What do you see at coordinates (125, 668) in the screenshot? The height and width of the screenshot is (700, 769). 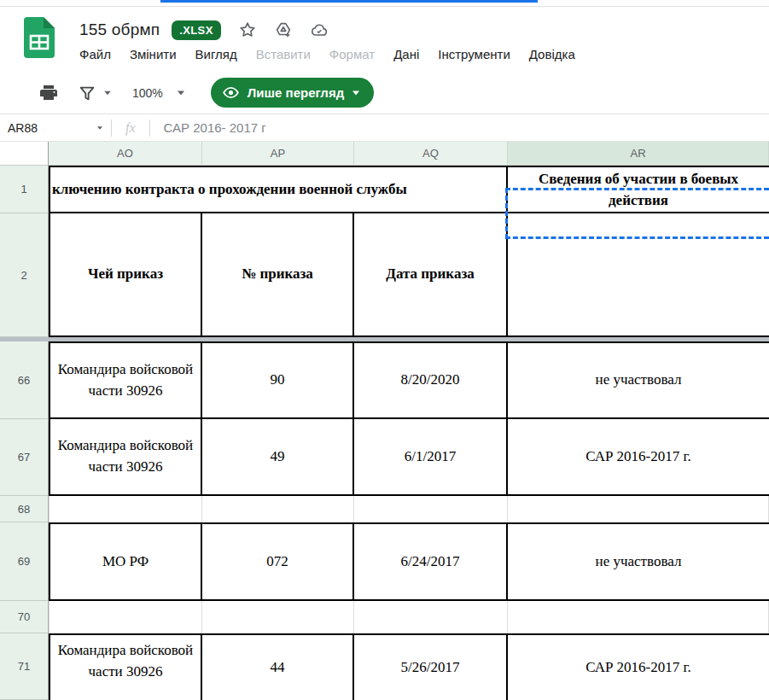 I see `cell-ao71: Командира войсковой части 30926` at bounding box center [125, 668].